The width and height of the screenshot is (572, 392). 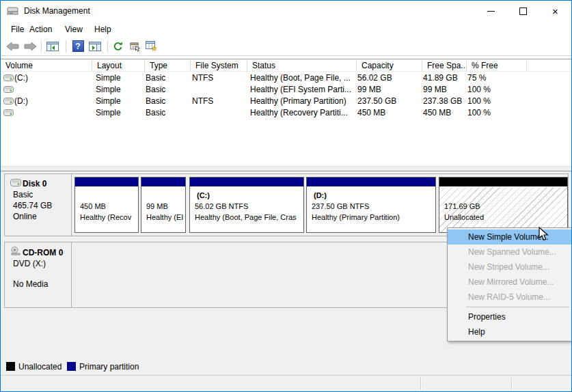 What do you see at coordinates (168, 66) in the screenshot?
I see `column-header-type: Type` at bounding box center [168, 66].